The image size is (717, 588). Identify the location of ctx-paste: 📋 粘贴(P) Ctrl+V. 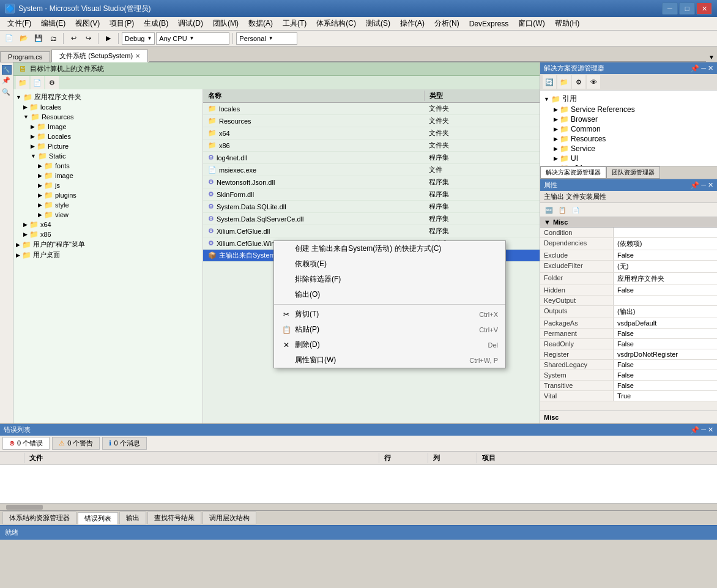
(390, 329).